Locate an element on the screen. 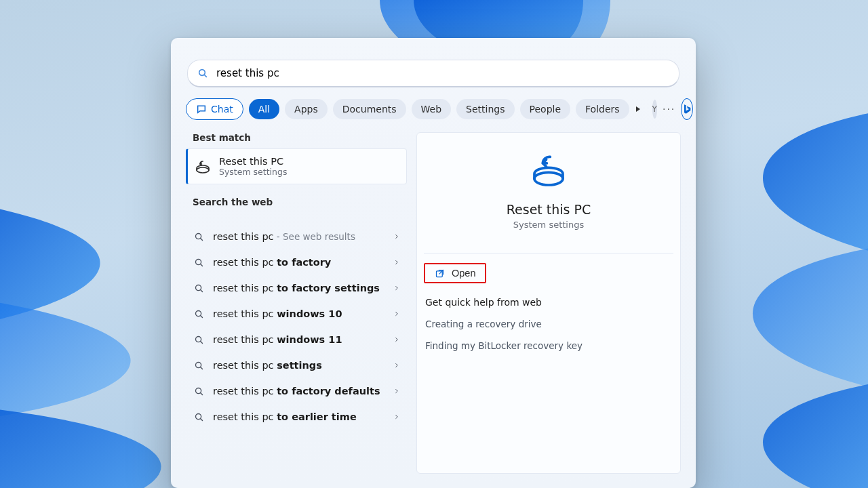  user-avatar: Y is located at coordinates (655, 109).